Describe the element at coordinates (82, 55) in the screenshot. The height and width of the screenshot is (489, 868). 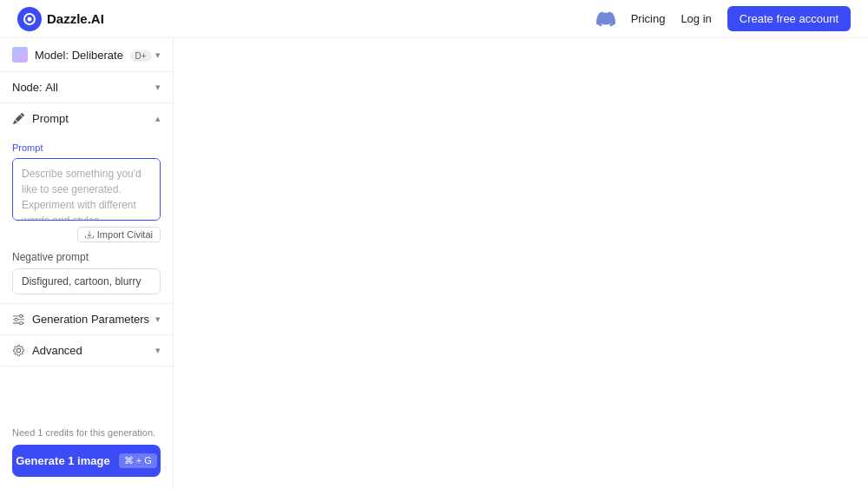
I see `model-row-left: Model: Deliberate D+` at that location.